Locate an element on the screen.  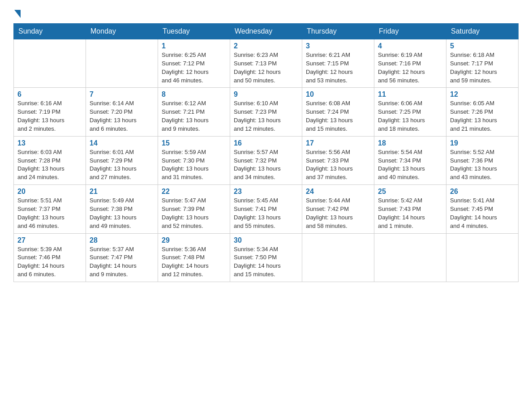
day-number: 23 is located at coordinates (266, 192).